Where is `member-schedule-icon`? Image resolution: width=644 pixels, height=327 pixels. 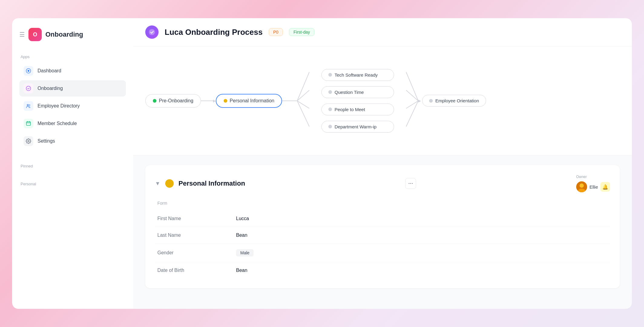
member-schedule-icon is located at coordinates (28, 124).